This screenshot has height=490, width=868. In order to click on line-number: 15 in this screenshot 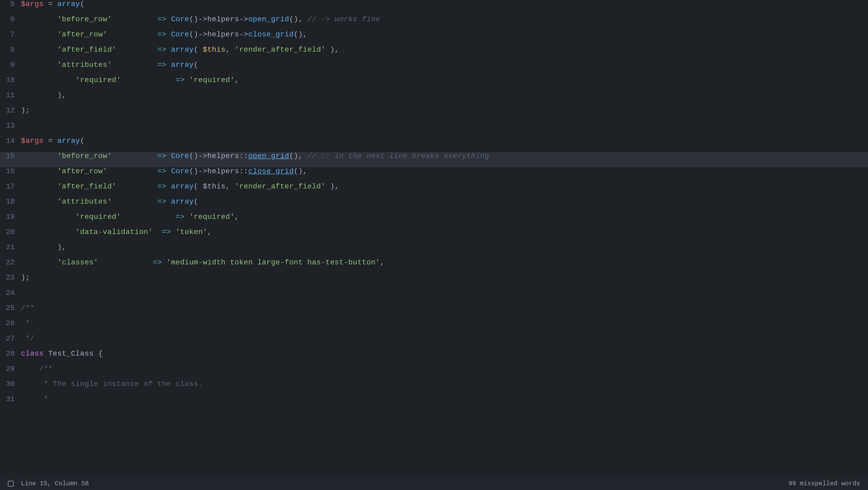, I will do `click(10, 156)`.